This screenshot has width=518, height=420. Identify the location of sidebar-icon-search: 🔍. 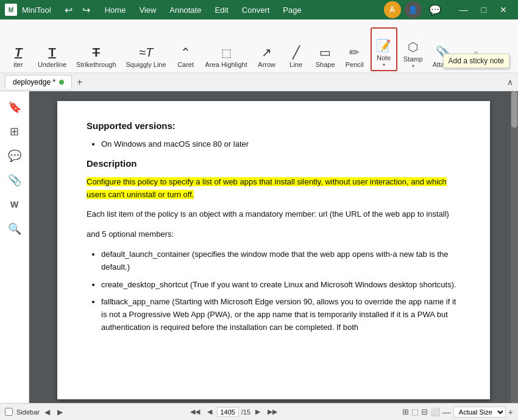
(15, 229).